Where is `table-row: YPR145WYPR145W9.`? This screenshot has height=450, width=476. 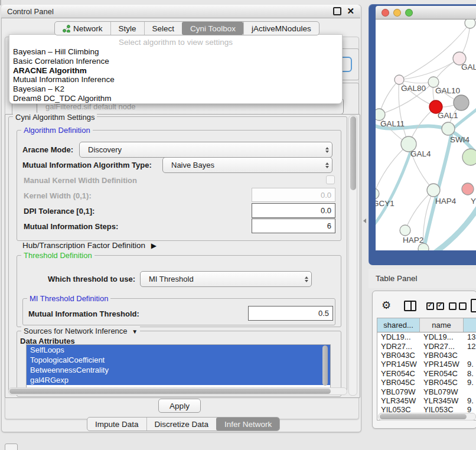 table-row: YPR145WYPR145W9. is located at coordinates (426, 364).